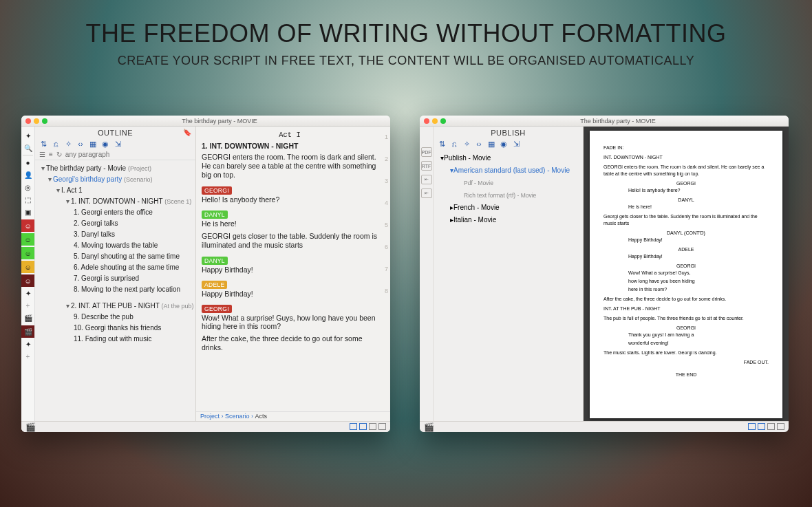  What do you see at coordinates (290, 199) in the screenshot?
I see `dialogue-line: Hello! Is anybody there?` at bounding box center [290, 199].